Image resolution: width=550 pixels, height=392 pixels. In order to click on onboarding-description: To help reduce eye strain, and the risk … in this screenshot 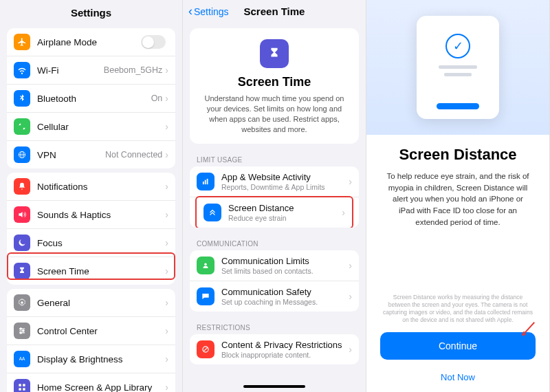, I will do `click(458, 199)`.